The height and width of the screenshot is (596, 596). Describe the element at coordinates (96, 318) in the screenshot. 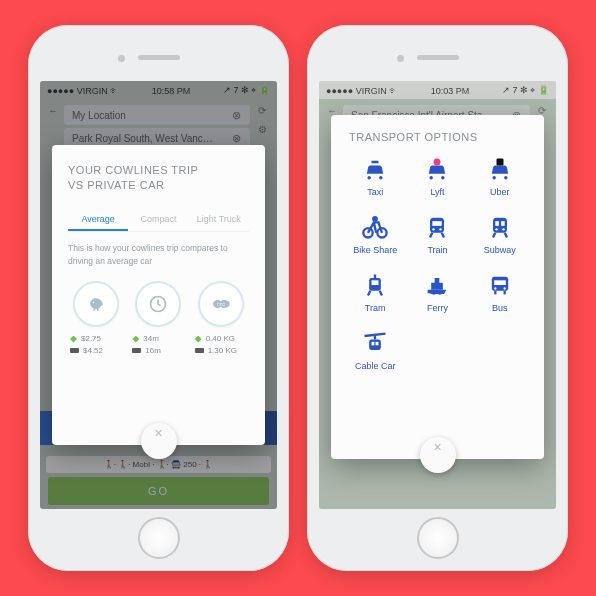

I see `metric-cost: $2.75 $4.52` at that location.